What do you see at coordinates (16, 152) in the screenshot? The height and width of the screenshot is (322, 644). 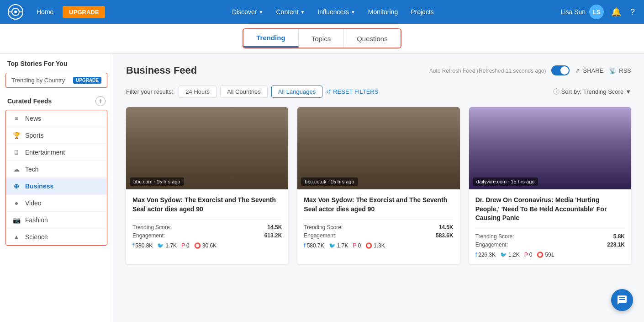 I see `entertainment-icon: 🖥` at bounding box center [16, 152].